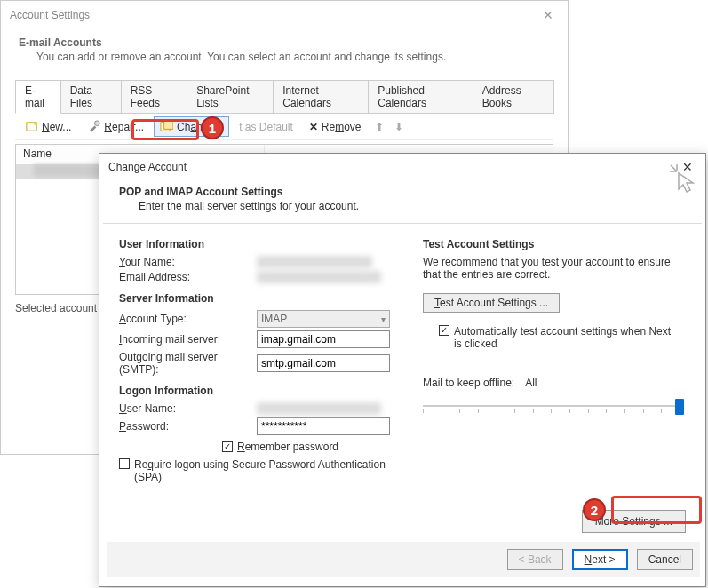 Image resolution: width=708 pixels, height=588 pixels. Describe the element at coordinates (94, 126) in the screenshot. I see `repair-icon` at that location.